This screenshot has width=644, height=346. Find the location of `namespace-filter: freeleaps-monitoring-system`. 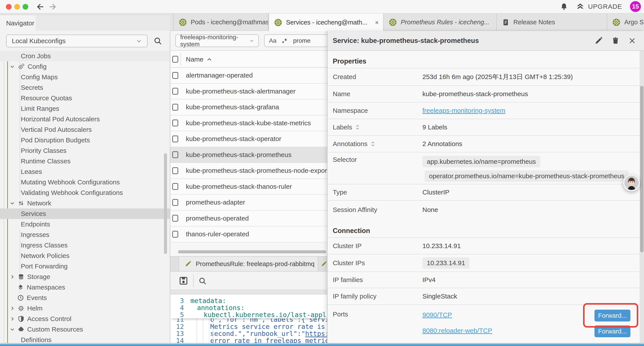

namespace-filter: freeleaps-monitoring-system is located at coordinates (217, 41).